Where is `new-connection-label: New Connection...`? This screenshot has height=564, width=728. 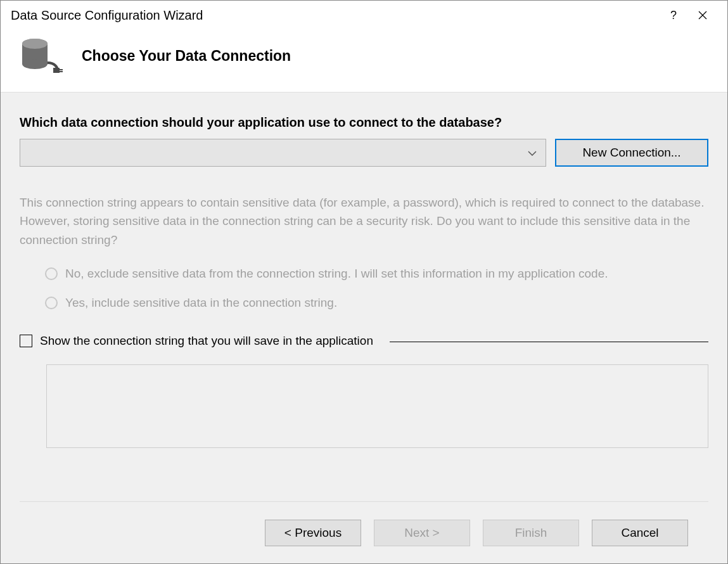
new-connection-label: New Connection... is located at coordinates (631, 153).